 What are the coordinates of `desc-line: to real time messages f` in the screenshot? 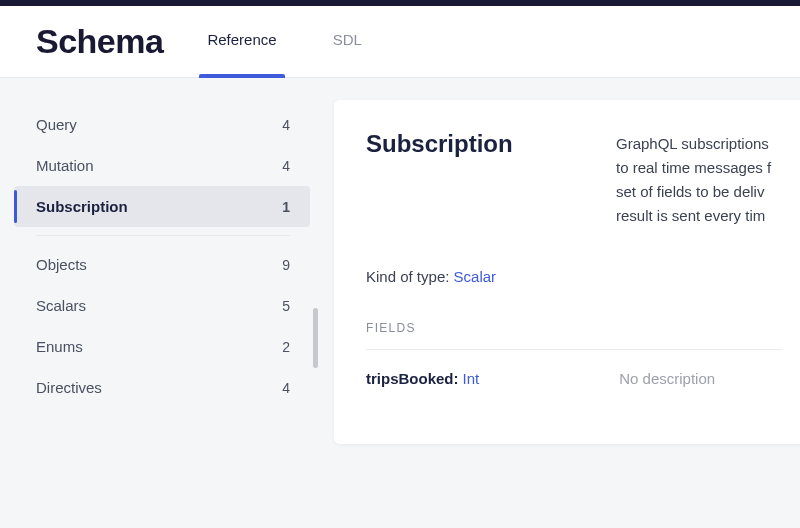 It's located at (694, 168).